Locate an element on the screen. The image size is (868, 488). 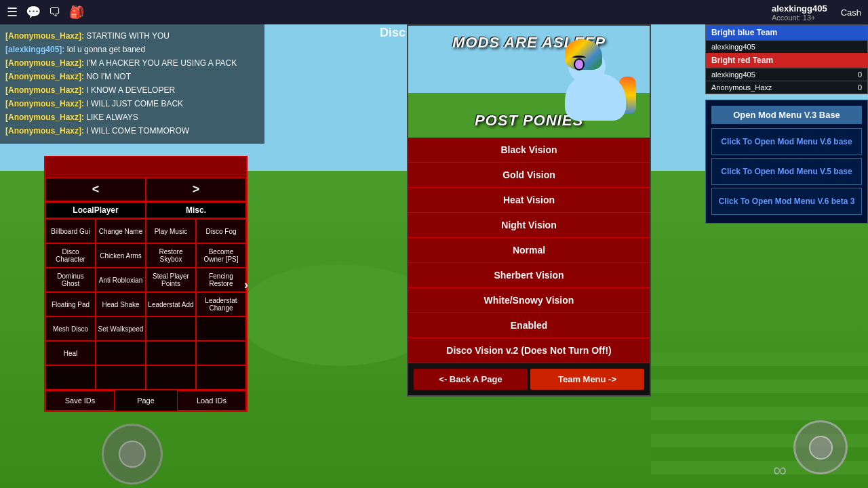
chat-message: [Anonymous_Haxz]: NO I'M NOT is located at coordinates (132, 77).